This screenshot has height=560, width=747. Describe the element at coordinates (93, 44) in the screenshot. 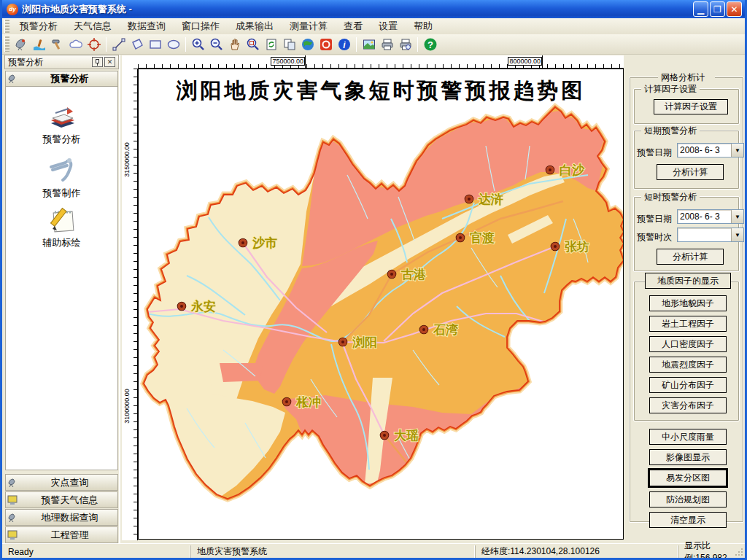

I see `crosshair-tool-icon` at that location.